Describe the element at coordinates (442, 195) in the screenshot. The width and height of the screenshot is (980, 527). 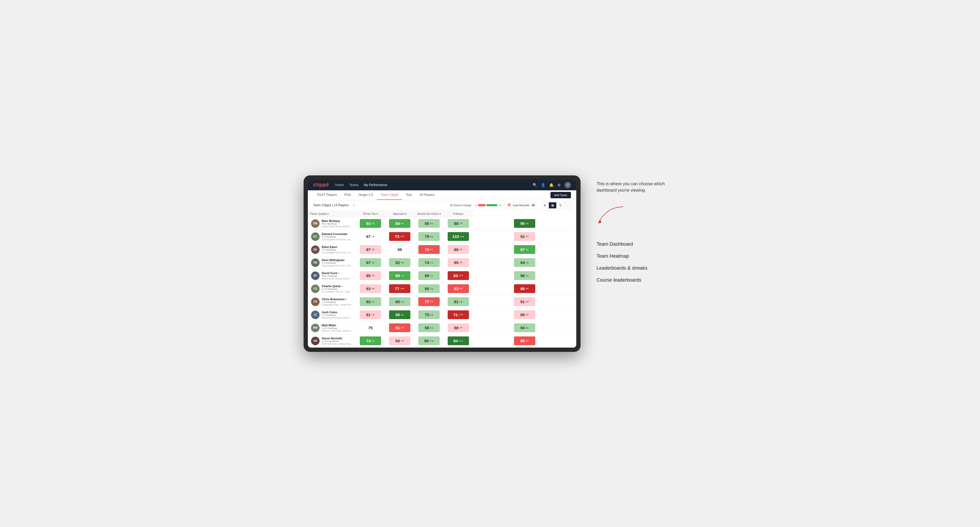
I see `sub-nav: PGAT Players PGA Hcaps 1-5 Team Clippd T…` at that location.